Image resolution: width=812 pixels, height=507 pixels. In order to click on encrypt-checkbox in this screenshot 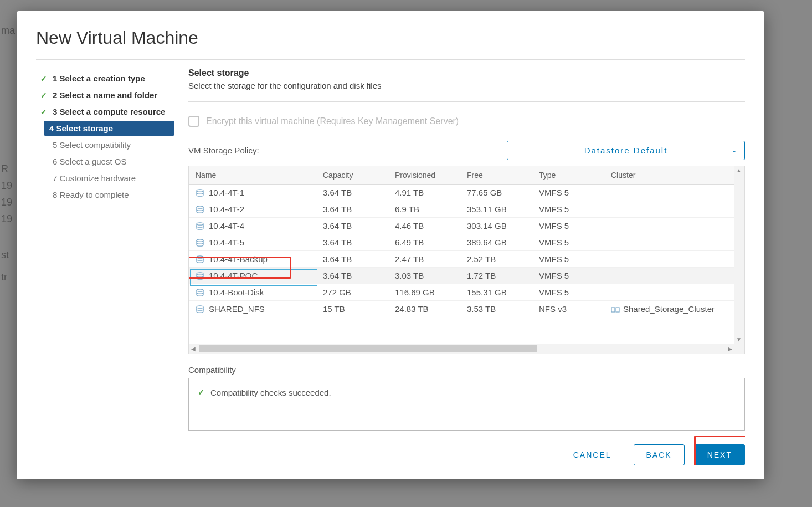, I will do `click(194, 121)`.